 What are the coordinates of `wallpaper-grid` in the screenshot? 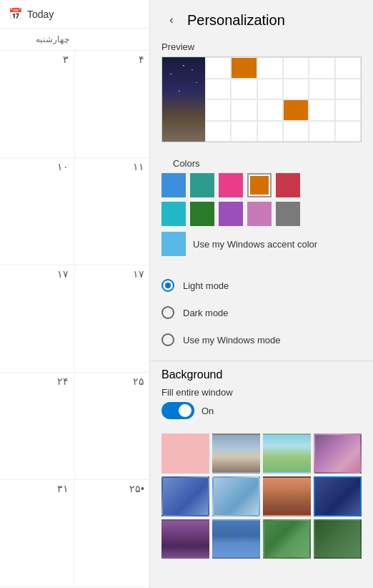 It's located at (262, 496).